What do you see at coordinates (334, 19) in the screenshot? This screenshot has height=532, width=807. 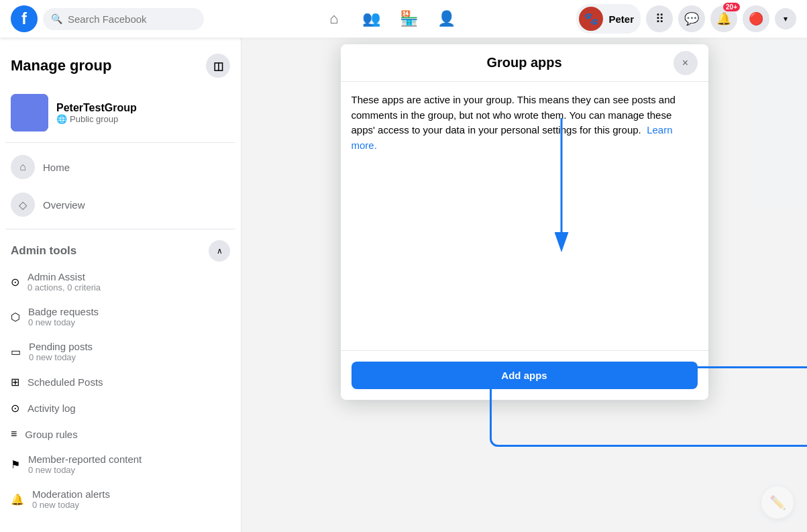 I see `home-nav-icon: ⌂` at bounding box center [334, 19].